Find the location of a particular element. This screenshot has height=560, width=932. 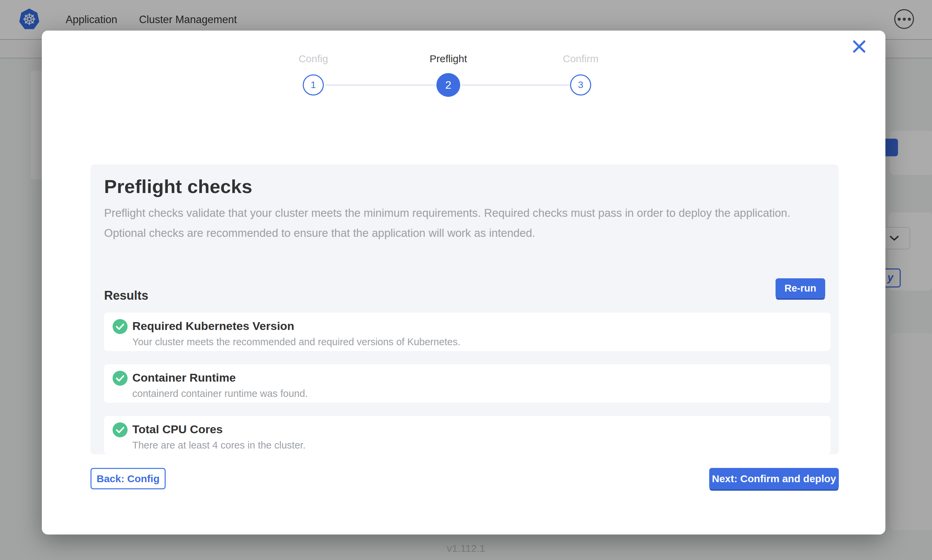

step-label-confirm: Confirm is located at coordinates (580, 59).